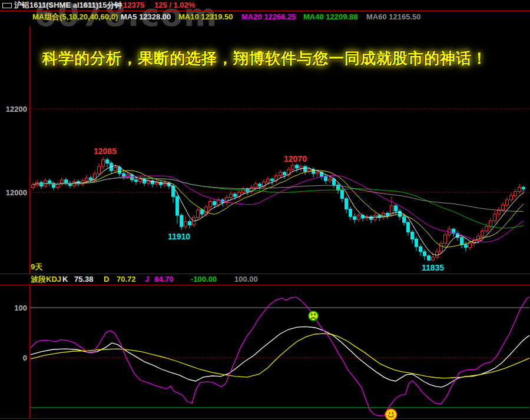 The image size is (530, 420). Describe the element at coordinates (278, 209) in the screenshot. I see `ma20-line` at that location.